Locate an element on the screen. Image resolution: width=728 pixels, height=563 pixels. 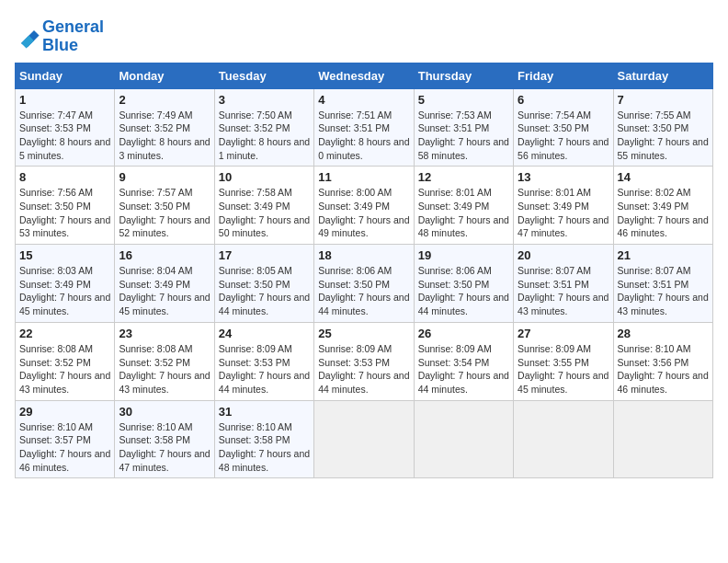
day-number: 10 is located at coordinates (265, 177).